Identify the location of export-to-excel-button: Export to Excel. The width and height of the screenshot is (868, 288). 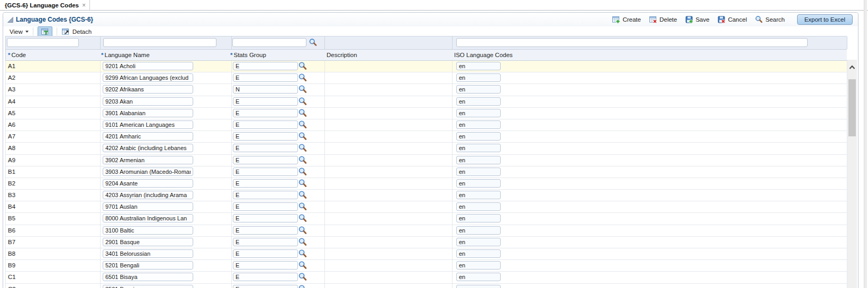
(825, 20).